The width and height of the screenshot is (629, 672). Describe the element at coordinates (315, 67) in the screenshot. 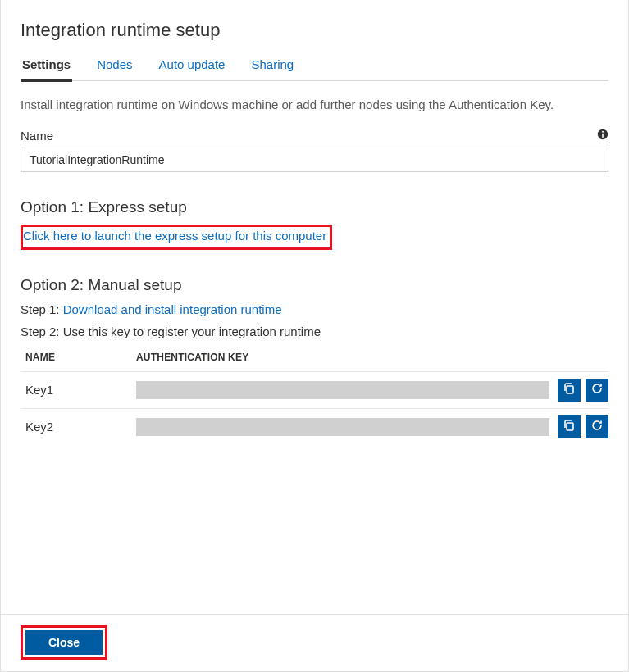

I see `tab-bar: Settings Nodes Auto update Sharing` at that location.